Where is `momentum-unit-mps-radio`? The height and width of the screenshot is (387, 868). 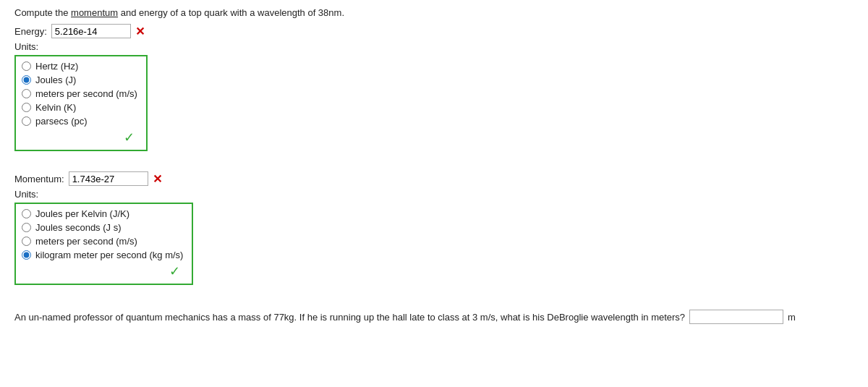 momentum-unit-mps-radio is located at coordinates (26, 242).